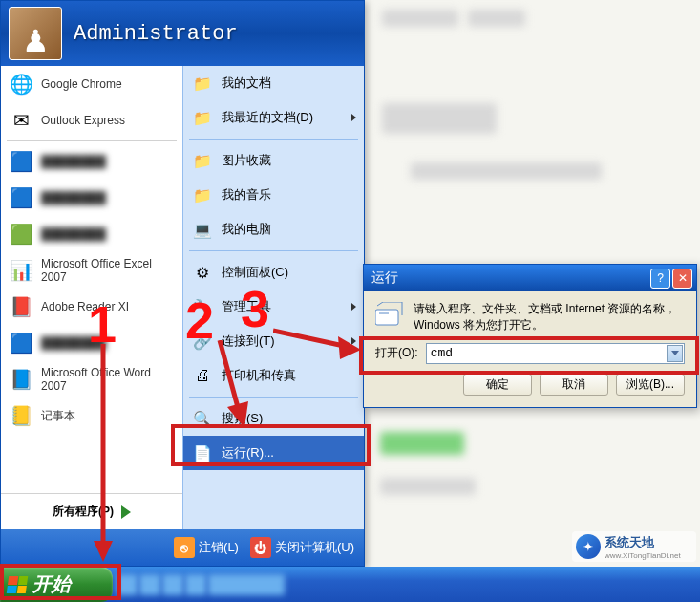 This screenshot has height=602, width=700. Describe the element at coordinates (202, 341) in the screenshot. I see `menu-item-icon: 🔗` at that location.